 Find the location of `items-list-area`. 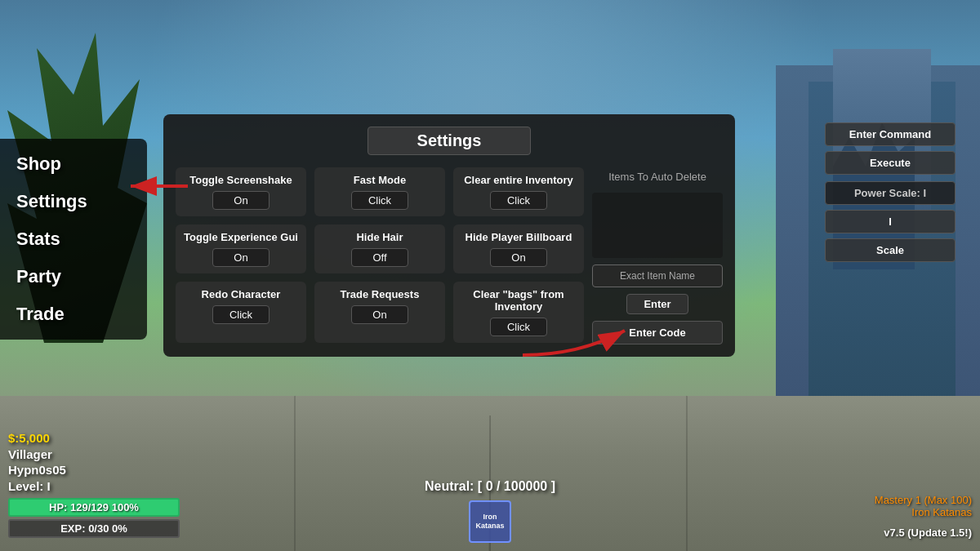

items-list-area is located at coordinates (657, 225).